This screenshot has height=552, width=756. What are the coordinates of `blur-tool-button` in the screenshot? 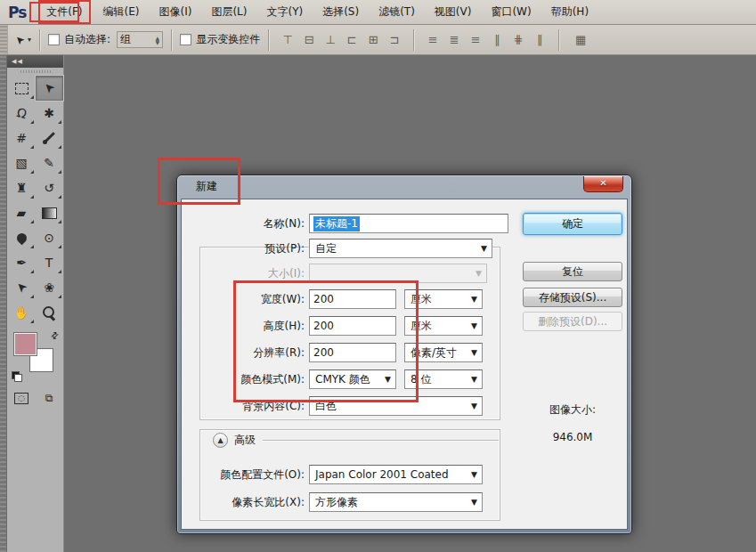 It's located at (21, 238).